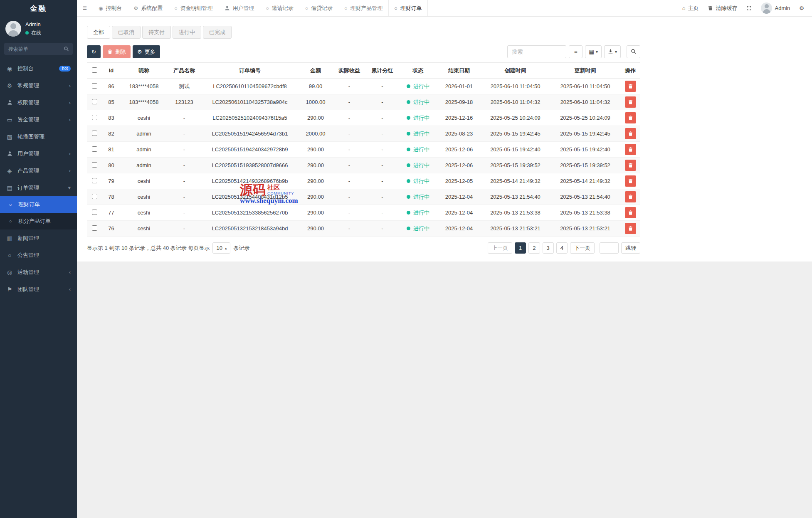 Image resolution: width=812 pixels, height=518 pixels. I want to click on sidebar-item-label: 控制台, so click(26, 69).